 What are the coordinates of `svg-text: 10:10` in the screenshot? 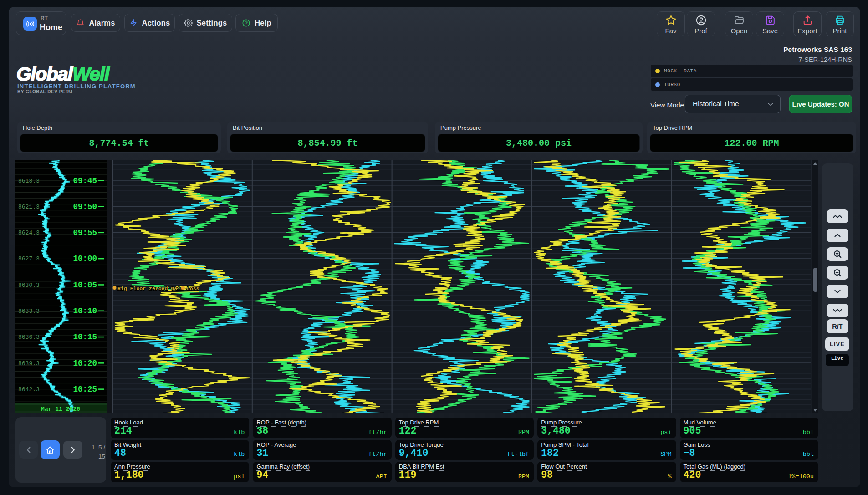 It's located at (85, 311).